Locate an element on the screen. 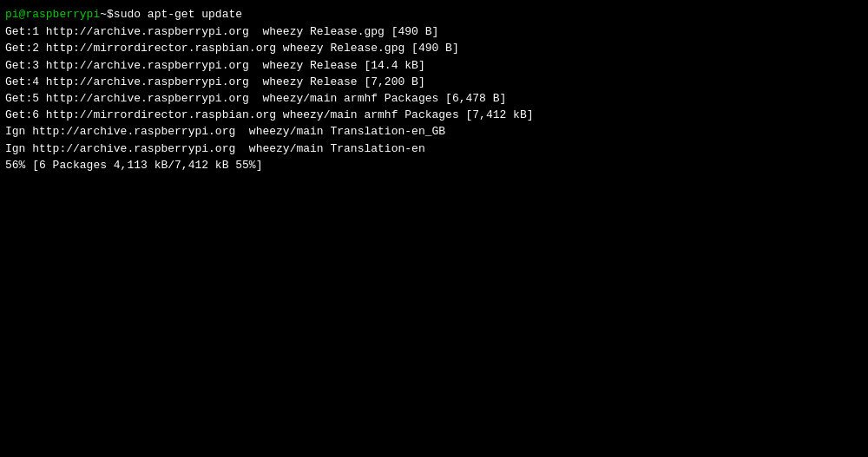  output-line: Get:5 http://archive.raspberrypi.org whe… is located at coordinates (434, 99).